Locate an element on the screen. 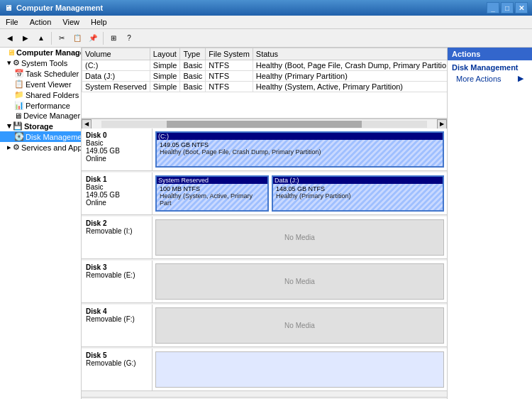  col-volume: Volume is located at coordinates (116, 54).